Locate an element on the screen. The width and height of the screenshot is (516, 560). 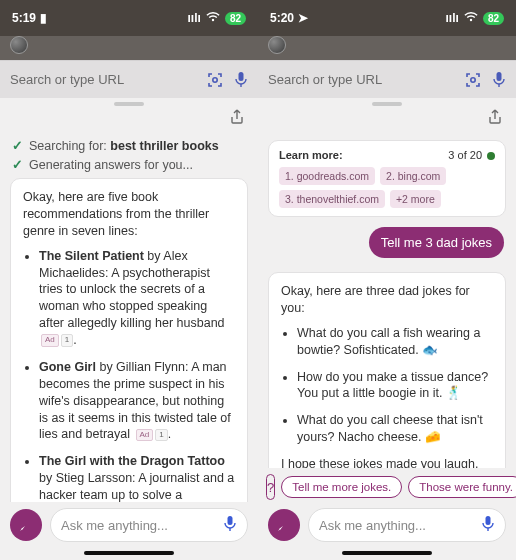
list-item: What do you call cheese that isn't yours… is located at coordinates (395, 429).